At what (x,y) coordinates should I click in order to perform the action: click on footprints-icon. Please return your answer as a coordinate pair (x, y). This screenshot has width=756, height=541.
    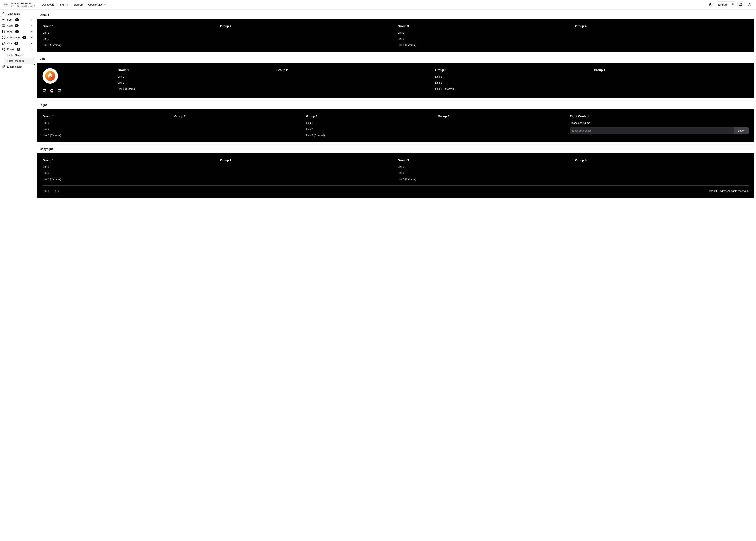
    Looking at the image, I should click on (3, 49).